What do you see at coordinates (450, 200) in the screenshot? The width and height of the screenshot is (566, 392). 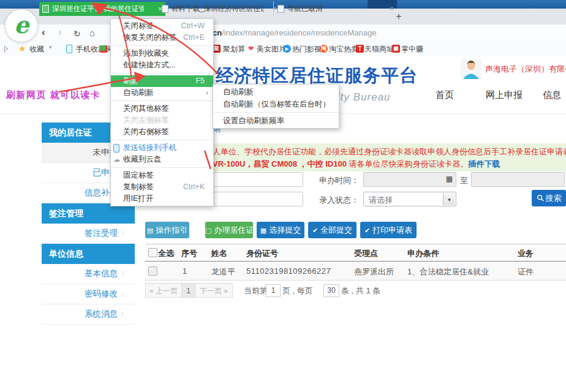 I see `dropdown-arrow-icon: ▼` at bounding box center [450, 200].